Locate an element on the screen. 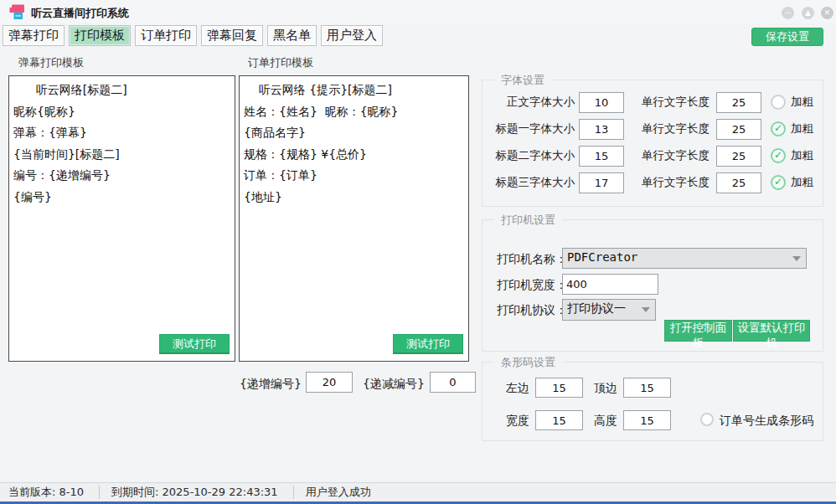 This screenshot has height=504, width=836. barcode-width-input is located at coordinates (560, 420).